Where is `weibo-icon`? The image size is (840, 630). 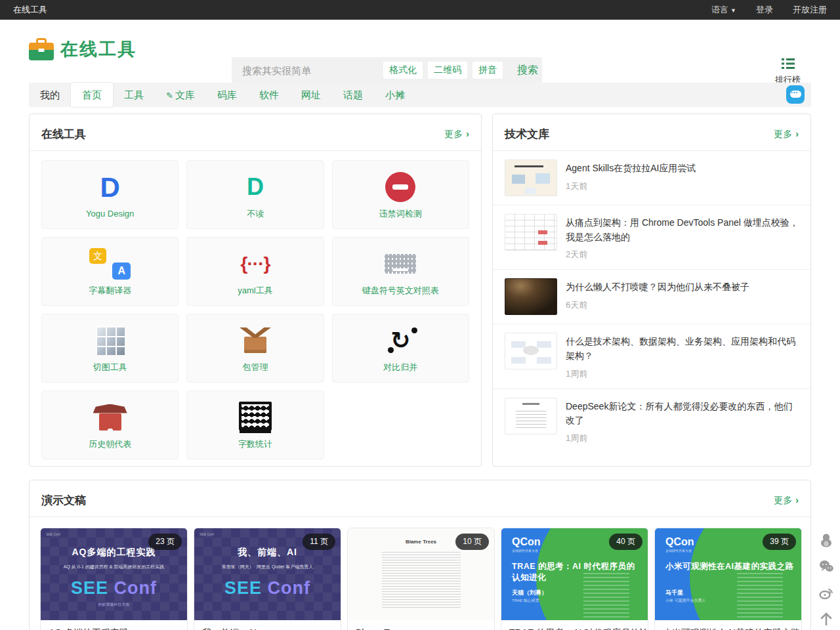 weibo-icon is located at coordinates (826, 593).